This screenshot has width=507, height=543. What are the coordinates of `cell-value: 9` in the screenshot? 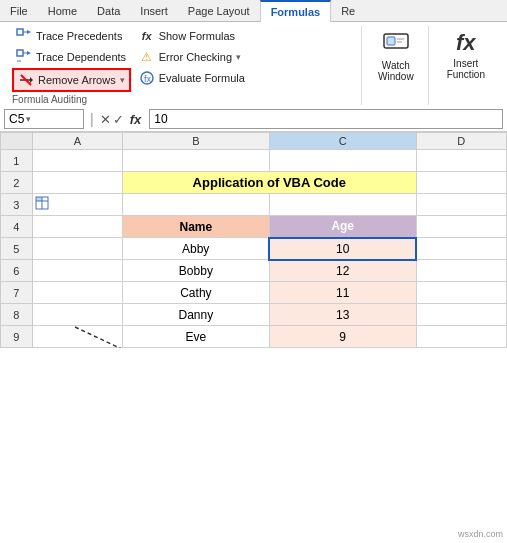 It's located at (342, 337).